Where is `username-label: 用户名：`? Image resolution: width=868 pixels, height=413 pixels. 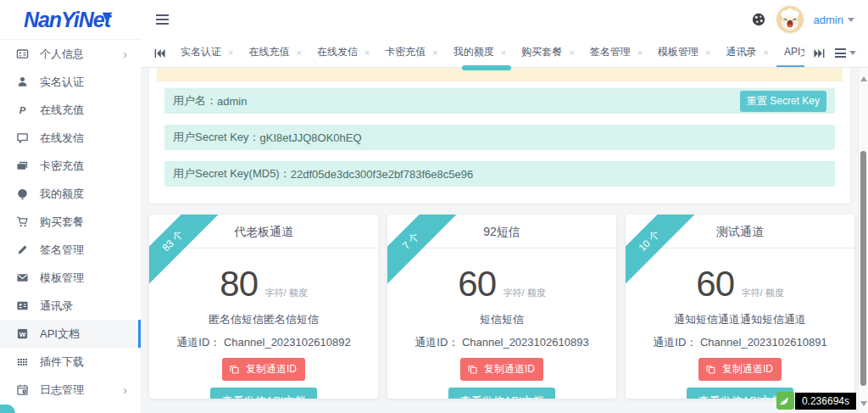 username-label: 用户名： is located at coordinates (195, 101).